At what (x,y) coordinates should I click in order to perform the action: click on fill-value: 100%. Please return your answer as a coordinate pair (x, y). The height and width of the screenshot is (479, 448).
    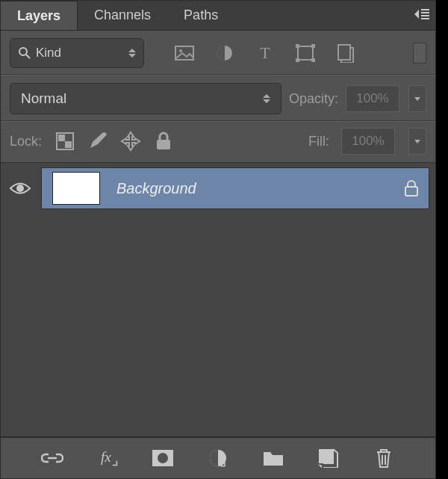
    Looking at the image, I should click on (367, 141).